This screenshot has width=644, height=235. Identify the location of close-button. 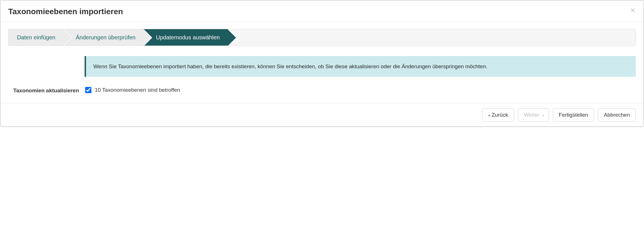
(633, 10).